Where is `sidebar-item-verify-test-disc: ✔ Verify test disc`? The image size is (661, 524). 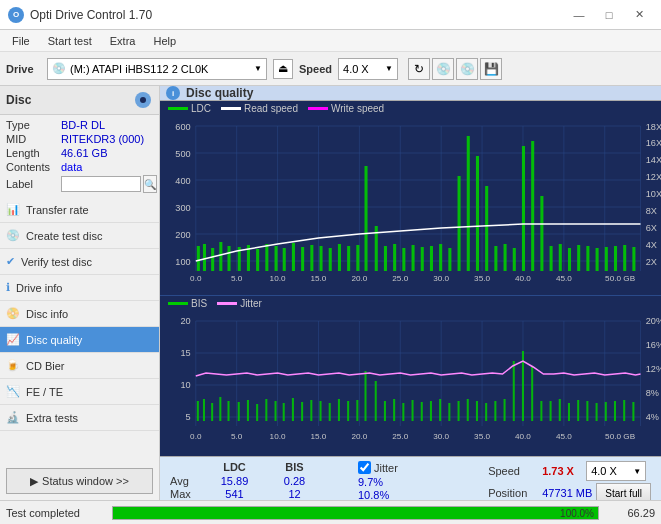
sidebar-item-verify-test-disc: ✔ Verify test disc is located at coordinates (80, 262).